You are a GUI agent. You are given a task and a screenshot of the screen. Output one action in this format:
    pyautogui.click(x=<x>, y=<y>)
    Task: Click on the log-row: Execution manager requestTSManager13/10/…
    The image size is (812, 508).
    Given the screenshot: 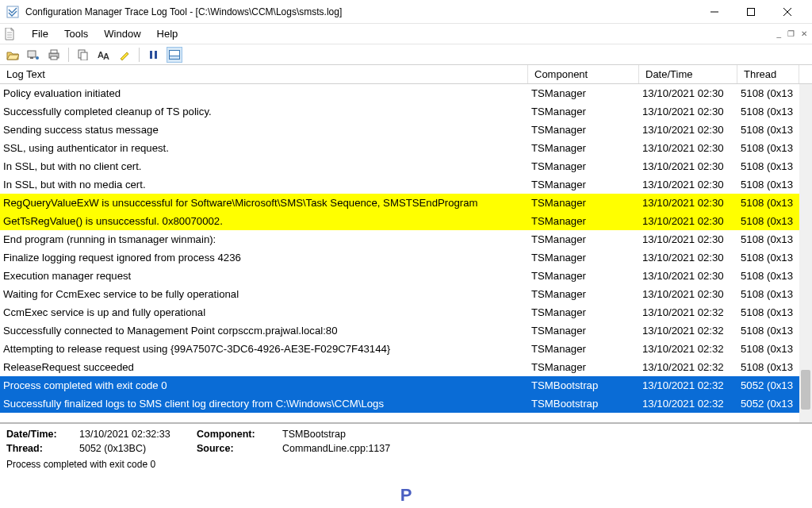 What is the action you would take?
    pyautogui.click(x=406, y=276)
    